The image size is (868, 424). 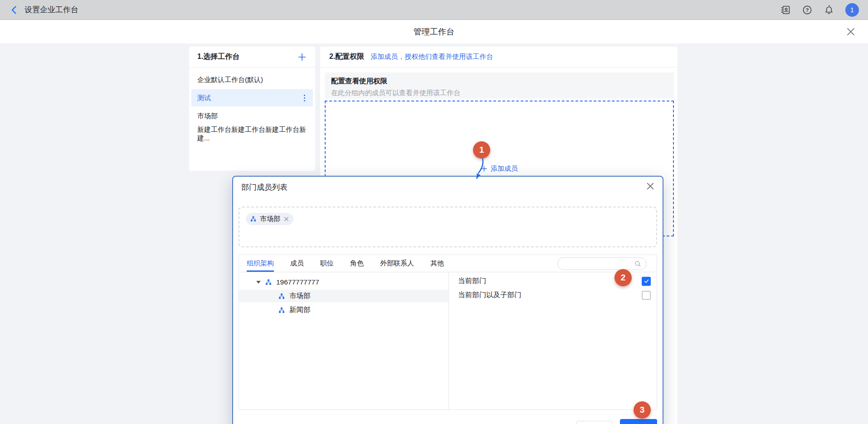 What do you see at coordinates (302, 57) in the screenshot?
I see `add-workspace-button` at bounding box center [302, 57].